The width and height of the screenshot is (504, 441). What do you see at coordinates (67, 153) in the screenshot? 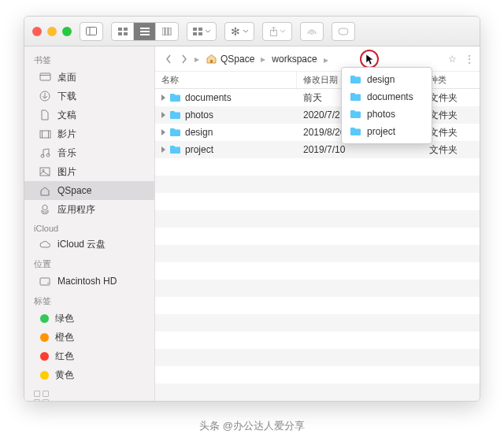
I see `sidebar-label: 音乐` at bounding box center [67, 153].